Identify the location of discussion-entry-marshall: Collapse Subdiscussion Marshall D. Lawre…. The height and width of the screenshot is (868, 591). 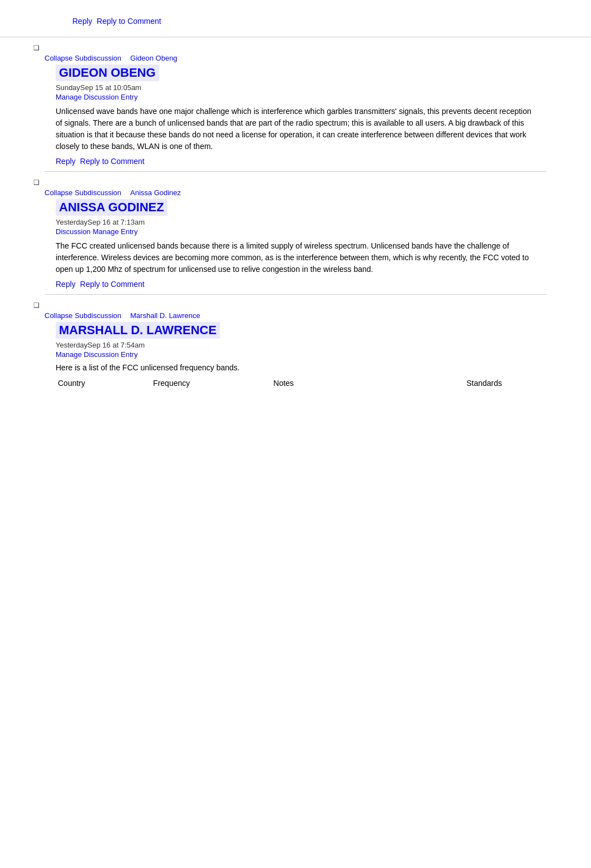
(296, 350).